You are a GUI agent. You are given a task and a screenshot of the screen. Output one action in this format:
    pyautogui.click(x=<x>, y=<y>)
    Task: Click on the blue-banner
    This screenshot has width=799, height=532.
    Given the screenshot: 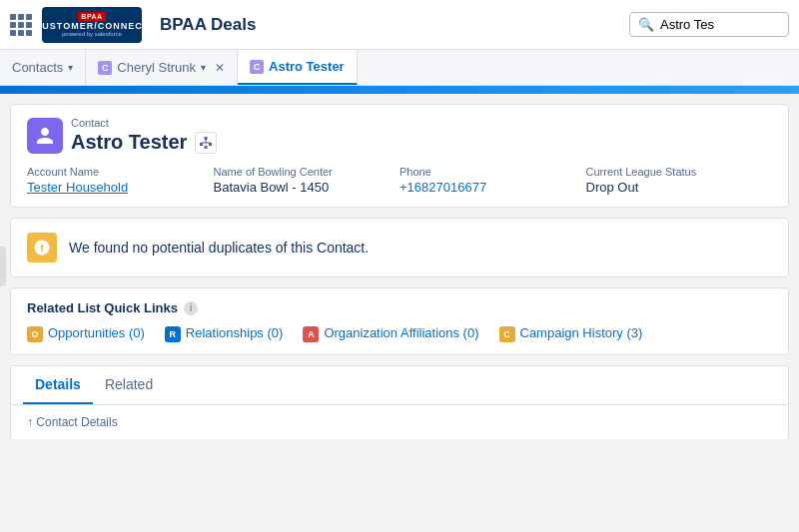 What is the action you would take?
    pyautogui.click(x=400, y=90)
    